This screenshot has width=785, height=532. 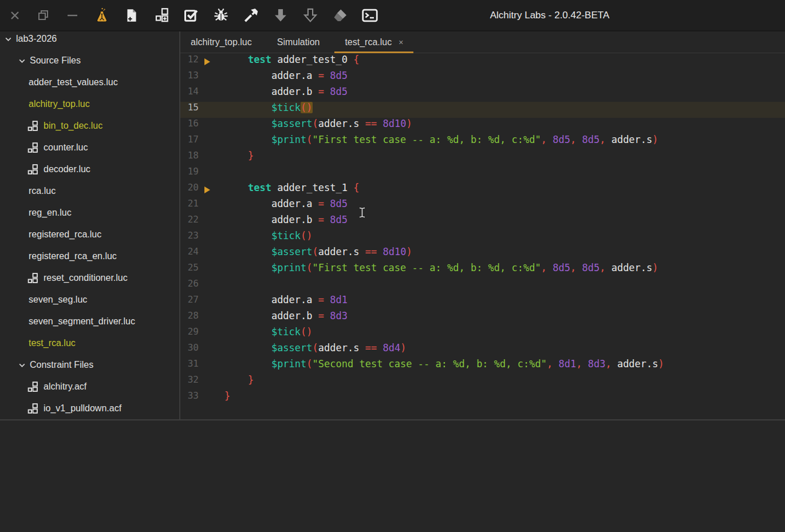 I want to click on alchitry-flask-icon, so click(x=102, y=15).